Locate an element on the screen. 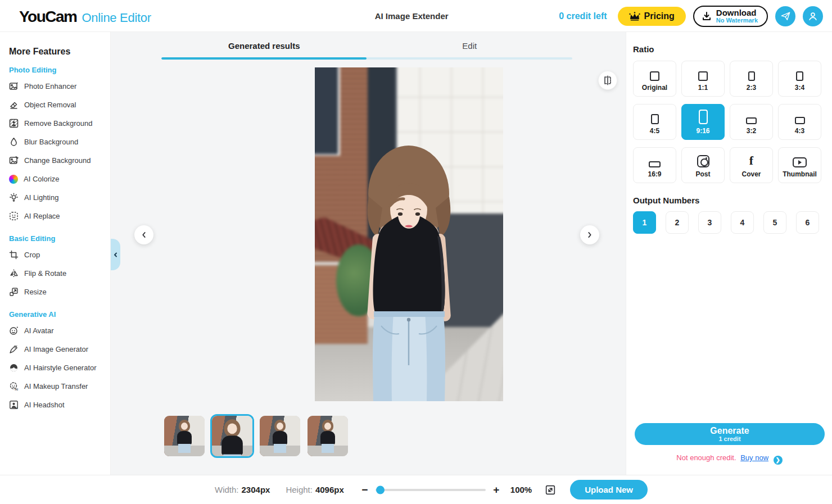 This screenshot has width=832, height=504. fullscreen-button is located at coordinates (550, 490).